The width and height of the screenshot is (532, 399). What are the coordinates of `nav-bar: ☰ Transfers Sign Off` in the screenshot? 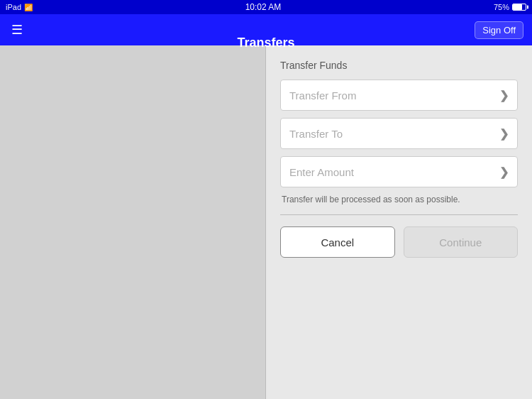 It's located at (266, 30).